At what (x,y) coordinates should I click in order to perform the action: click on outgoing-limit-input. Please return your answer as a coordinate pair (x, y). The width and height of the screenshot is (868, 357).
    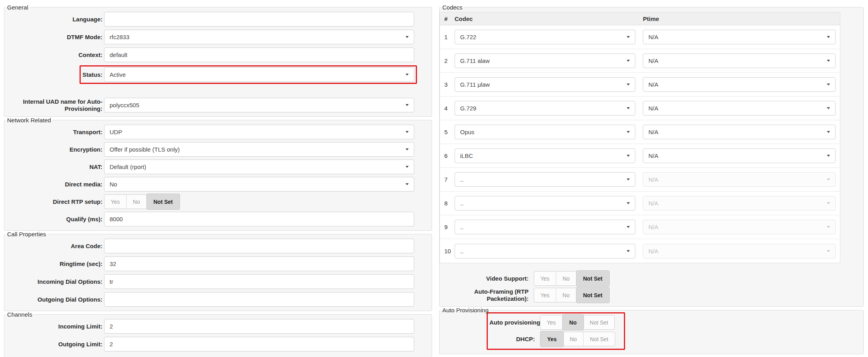
    Looking at the image, I should click on (259, 344).